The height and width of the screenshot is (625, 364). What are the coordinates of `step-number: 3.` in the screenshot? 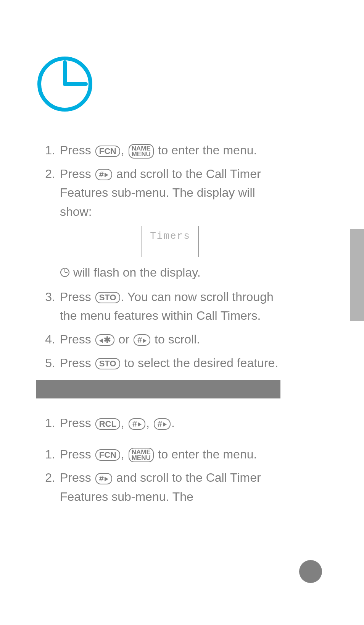 It's located at (48, 306).